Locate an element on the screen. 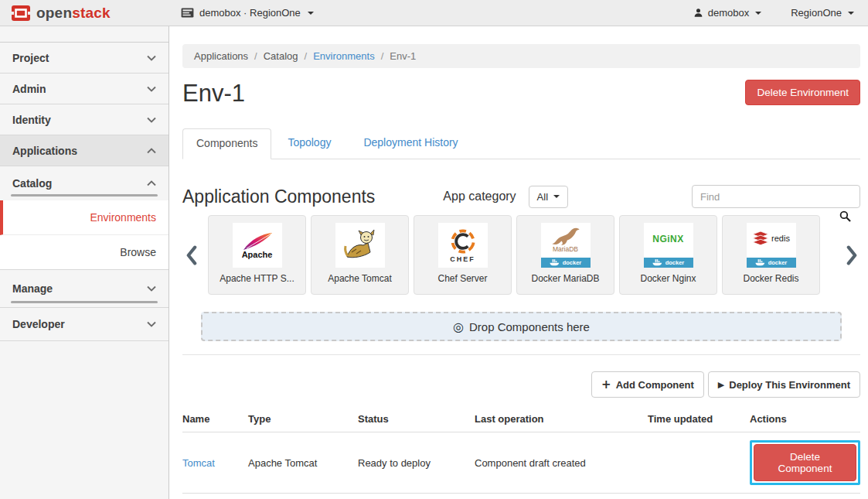 The width and height of the screenshot is (868, 499). tile-label: Apache Tomcat is located at coordinates (360, 279).